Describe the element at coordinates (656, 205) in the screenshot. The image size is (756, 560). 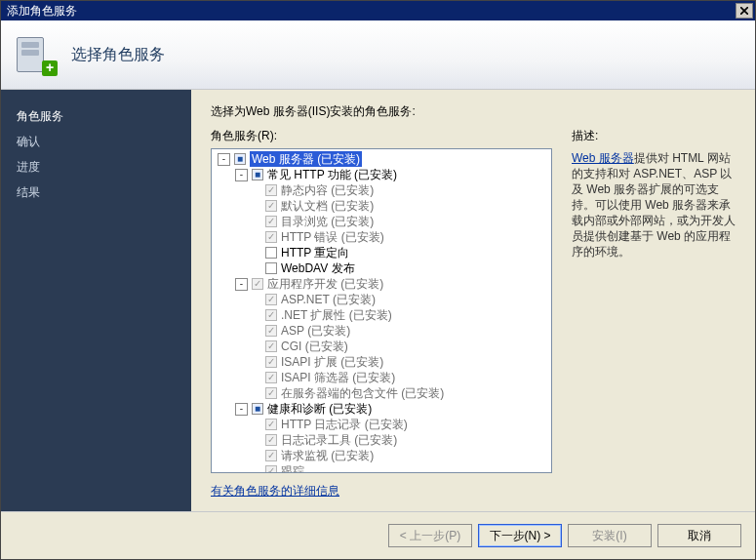
I see `description-text: Web 服务器提供对 HTML 网站的支持和对 ASP.NET、ASP 以及 W…` at that location.